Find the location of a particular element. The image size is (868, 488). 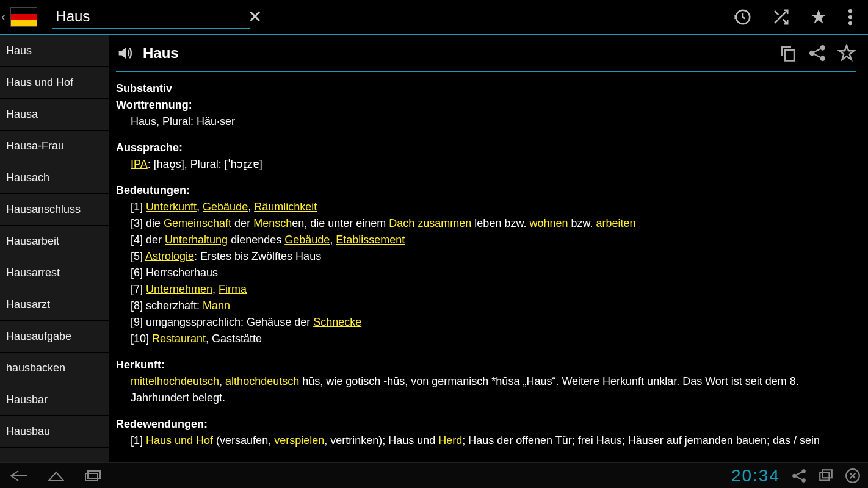

ipa-link: IPA is located at coordinates (139, 164).